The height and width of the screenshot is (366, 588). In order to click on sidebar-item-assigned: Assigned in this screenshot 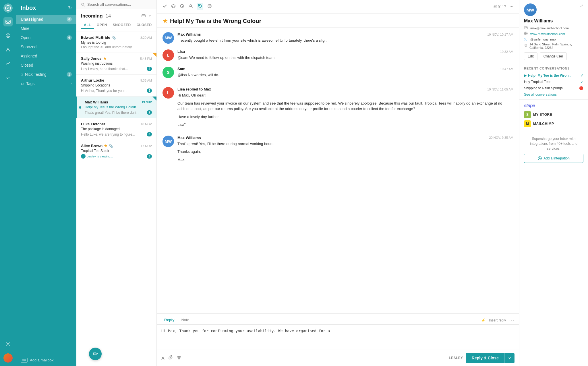, I will do `click(46, 56)`.